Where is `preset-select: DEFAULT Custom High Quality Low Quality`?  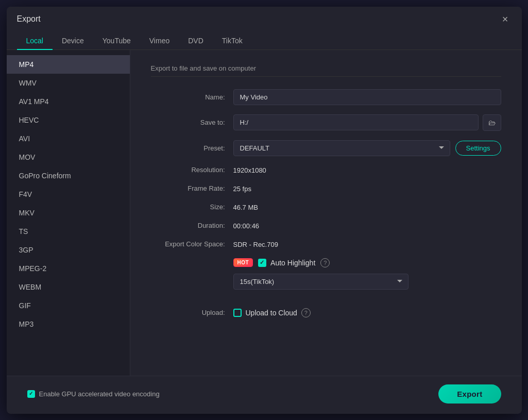 preset-select: DEFAULT Custom High Quality Low Quality is located at coordinates (342, 148).